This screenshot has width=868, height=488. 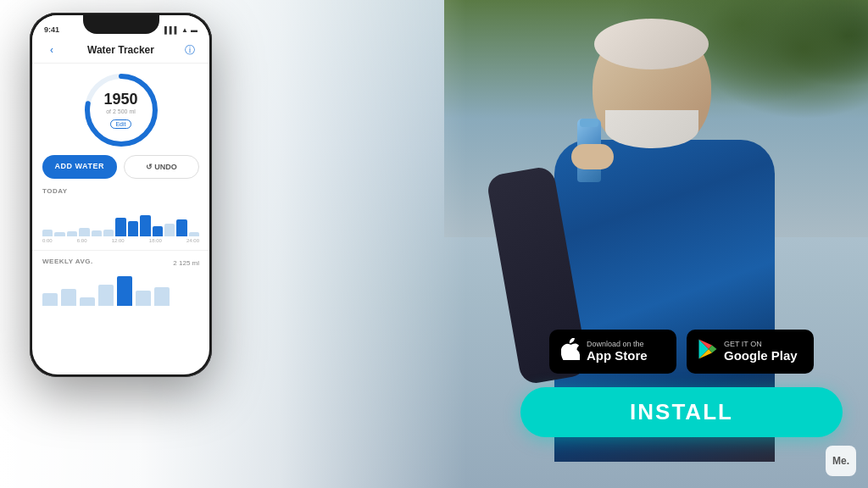 I want to click on weekly-header: WEEKLY AVG. 2 125 ml, so click(x=120, y=263).